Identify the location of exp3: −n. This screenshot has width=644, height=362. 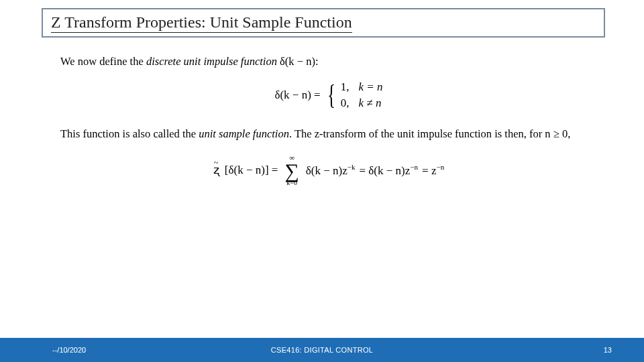
(440, 167).